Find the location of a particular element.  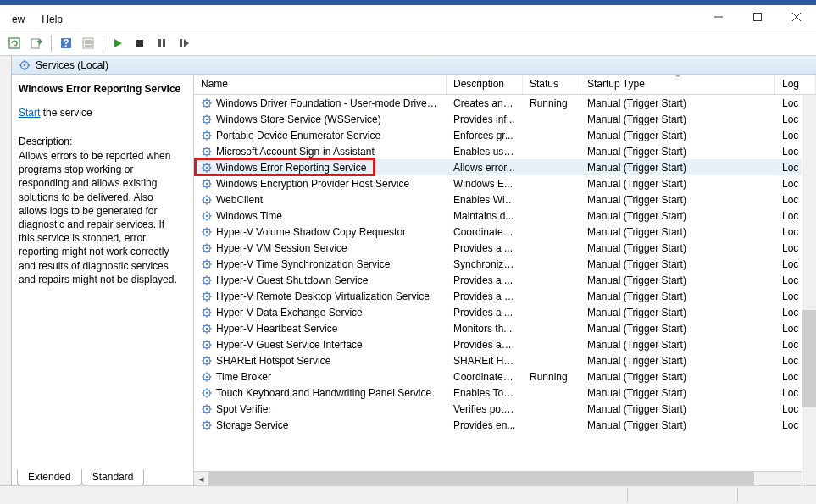

service-row: Hyper-V Guest Shutdown ServiceProvides a… is located at coordinates (505, 280).